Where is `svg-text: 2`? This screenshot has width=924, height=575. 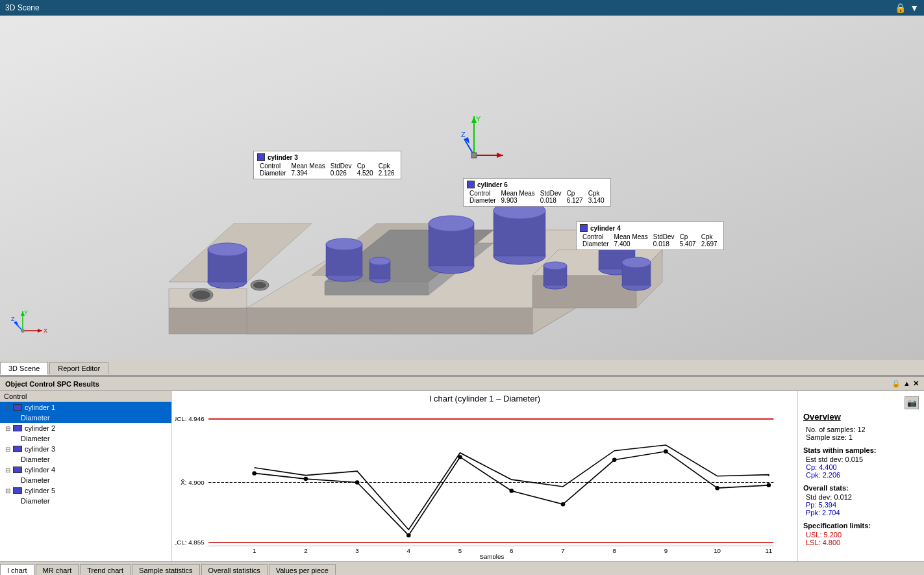 svg-text: 2 is located at coordinates (305, 551).